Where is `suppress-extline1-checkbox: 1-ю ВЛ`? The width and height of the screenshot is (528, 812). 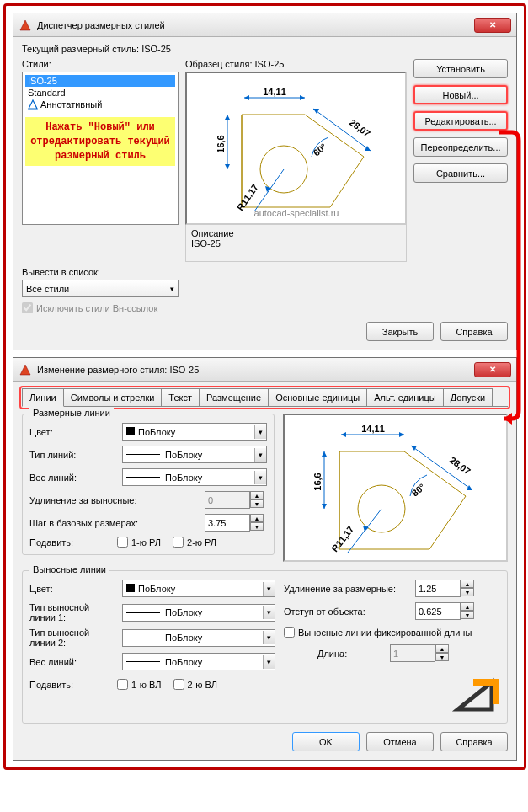 suppress-extline1-checkbox: 1-ю ВЛ is located at coordinates (140, 684).